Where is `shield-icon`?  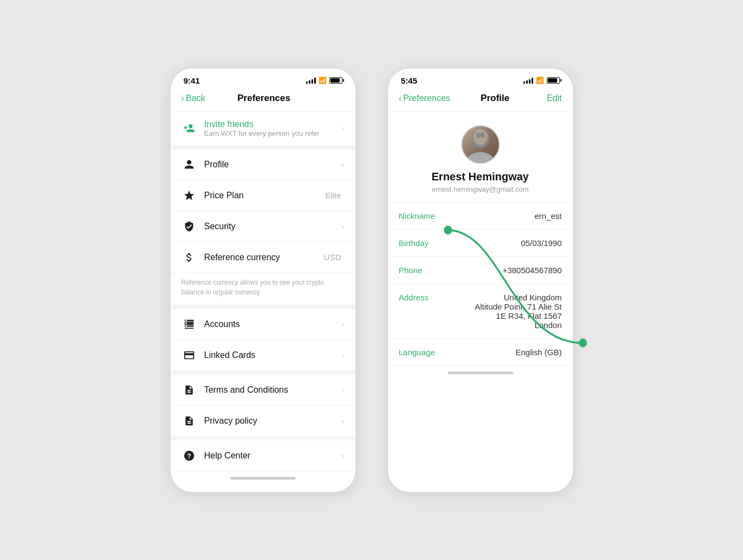 shield-icon is located at coordinates (189, 226).